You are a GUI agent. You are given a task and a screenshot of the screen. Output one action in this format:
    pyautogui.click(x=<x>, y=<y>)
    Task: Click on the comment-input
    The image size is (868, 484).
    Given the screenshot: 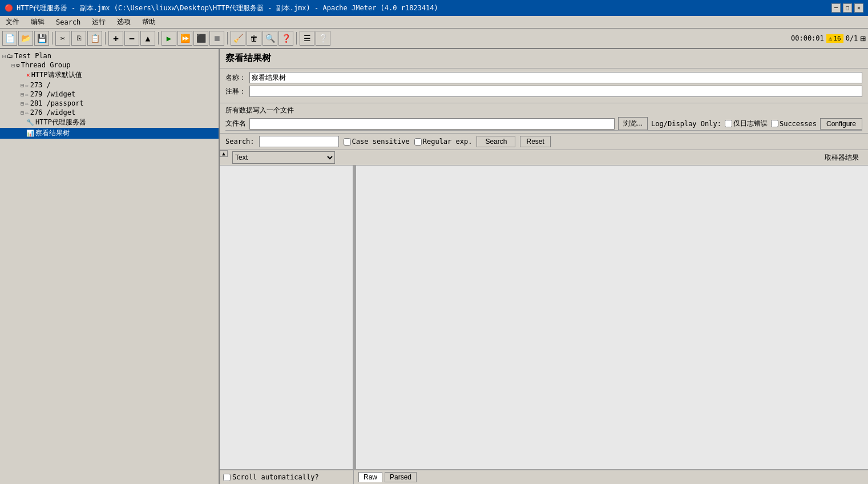 What is the action you would take?
    pyautogui.click(x=556, y=91)
    